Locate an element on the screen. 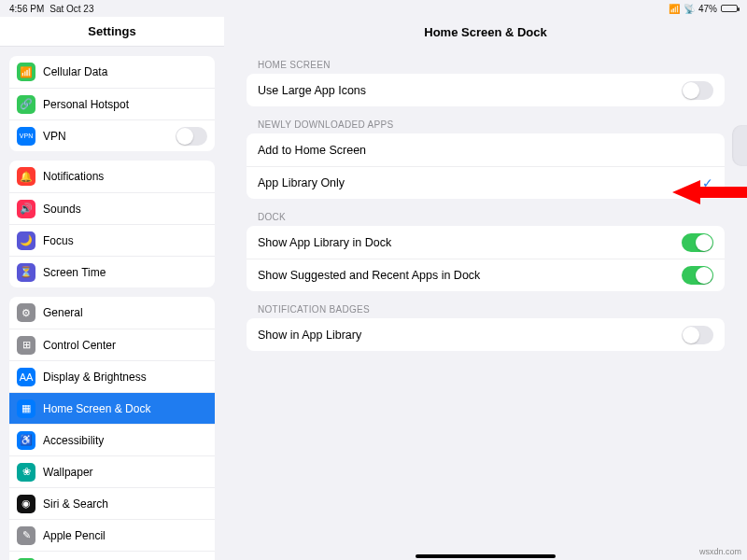  sidebar-item-accessibility: ♿Accessibility is located at coordinates (112, 440).